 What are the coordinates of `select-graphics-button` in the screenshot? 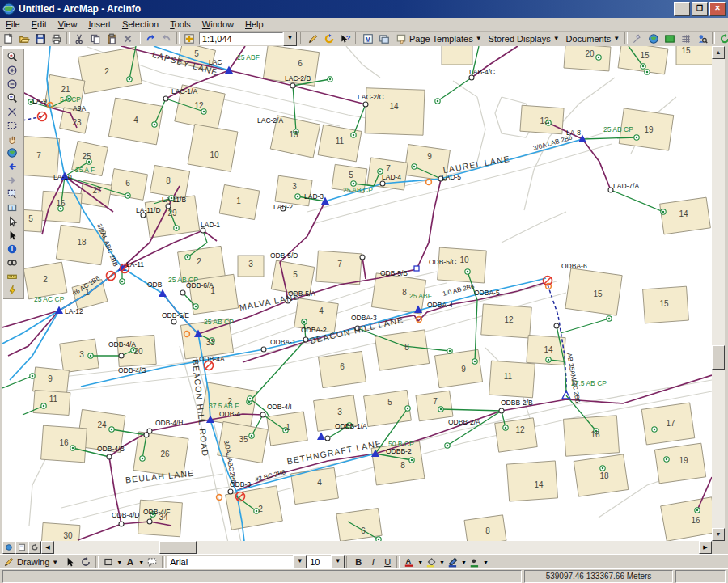 It's located at (12, 222).